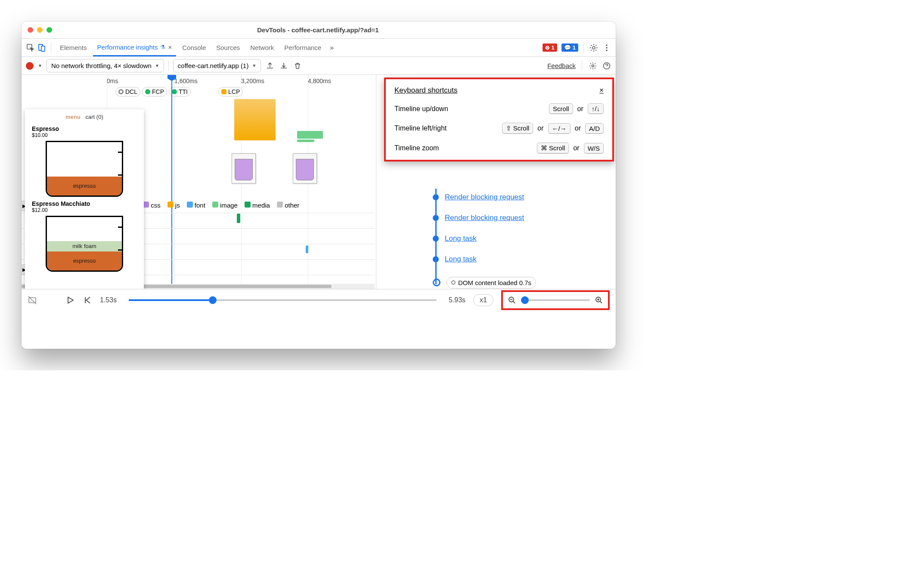 Image resolution: width=924 pixels, height=565 pixels. What do you see at coordinates (253, 81) in the screenshot?
I see `time-tick: 3,200ms` at bounding box center [253, 81].